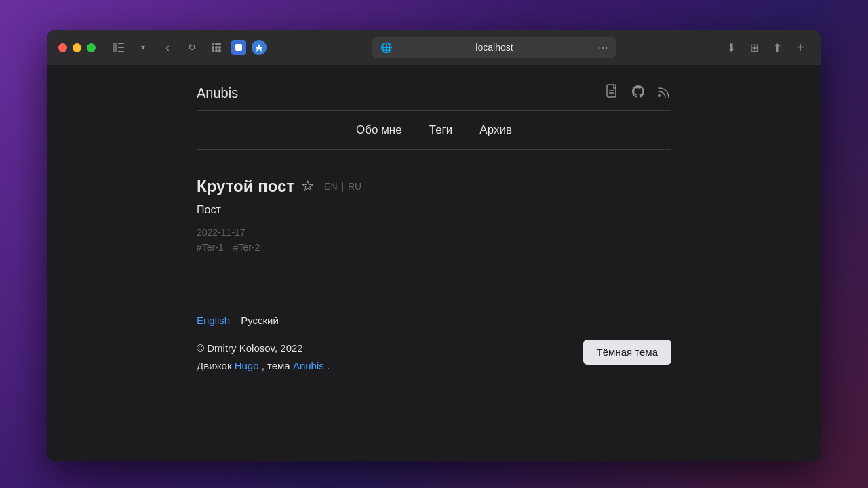  I want to click on url-text: localhost, so click(495, 47).